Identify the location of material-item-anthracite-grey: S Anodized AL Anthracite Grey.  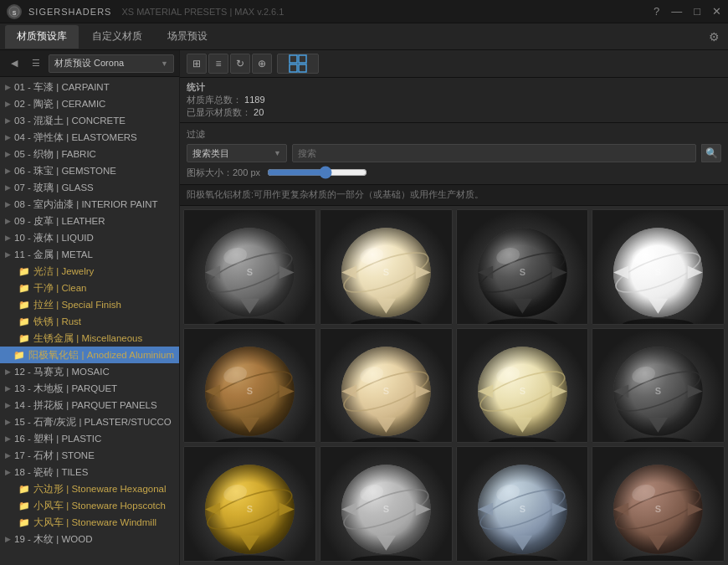
(249, 267).